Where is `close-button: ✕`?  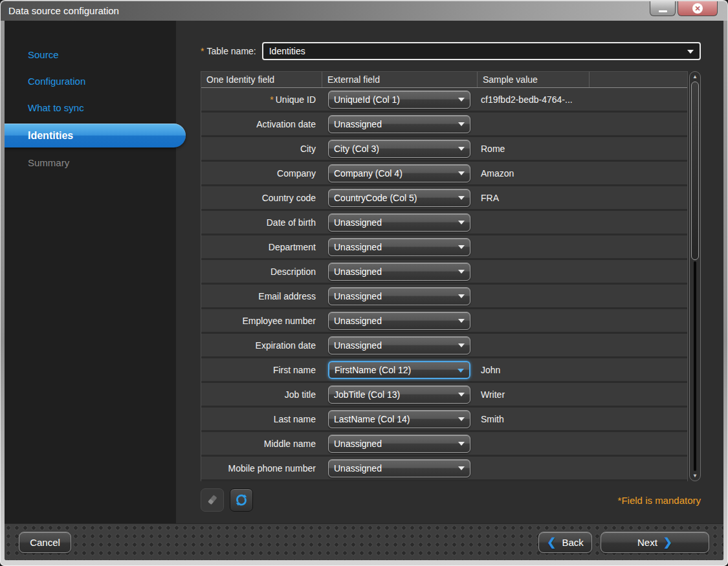 close-button: ✕ is located at coordinates (698, 9).